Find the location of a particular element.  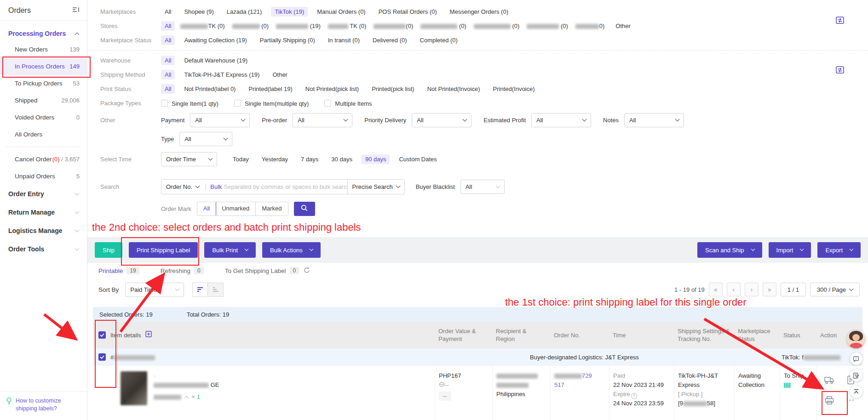

scan-and-ship-button: Scan and Ship is located at coordinates (730, 250).